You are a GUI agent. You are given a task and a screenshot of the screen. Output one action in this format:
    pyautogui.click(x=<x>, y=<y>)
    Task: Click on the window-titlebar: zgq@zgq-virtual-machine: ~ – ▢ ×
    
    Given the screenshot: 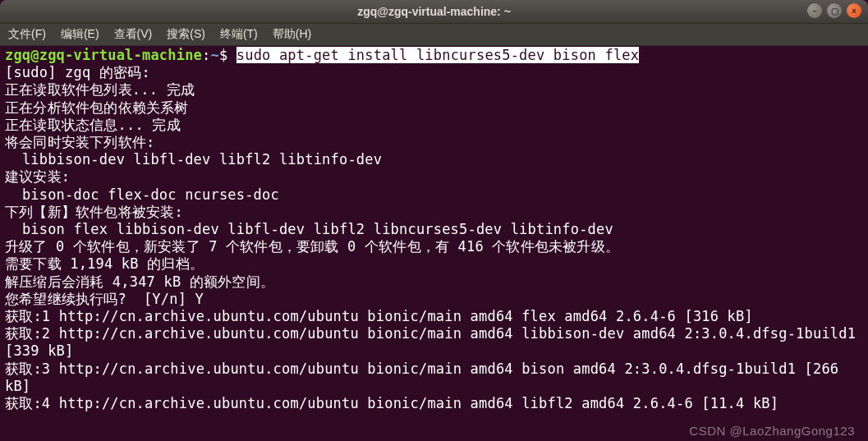 What is the action you would take?
    pyautogui.click(x=434, y=11)
    